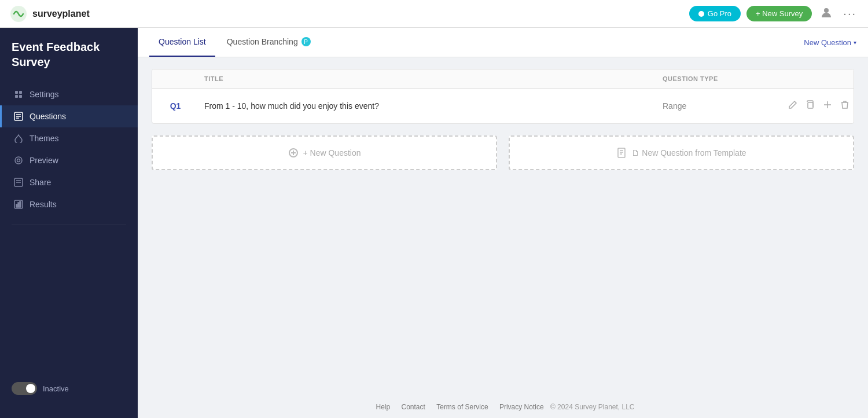 This screenshot has height=418, width=868. What do you see at coordinates (503, 106) in the screenshot?
I see `table-row: Q1 From 1 - 10, how much did you enjoy t…` at bounding box center [503, 106].